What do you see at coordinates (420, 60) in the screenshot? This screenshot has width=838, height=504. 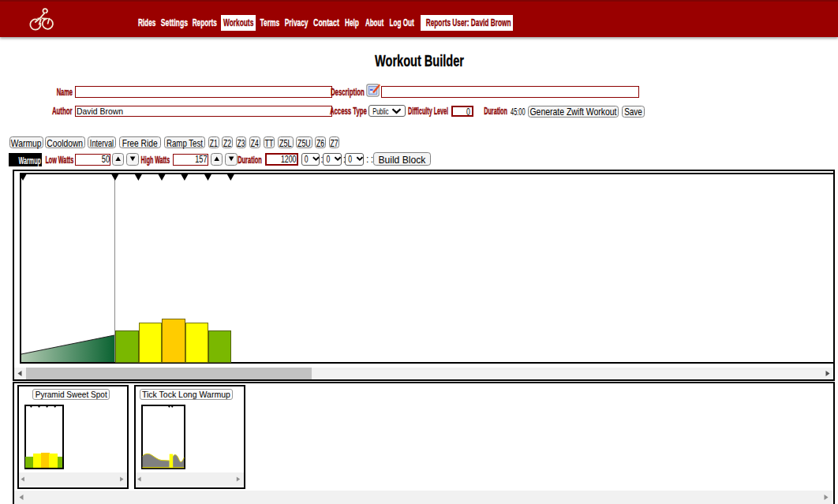 I see `svg-text: Workout Builder` at bounding box center [420, 60].